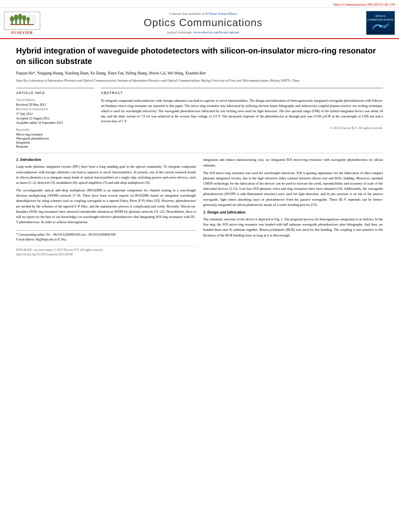  Describe the element at coordinates (111, 73) in the screenshot. I see `authors-text: Fuquan Hu*, Yongqing Huang, Xiaofeng Dua…` at that location.